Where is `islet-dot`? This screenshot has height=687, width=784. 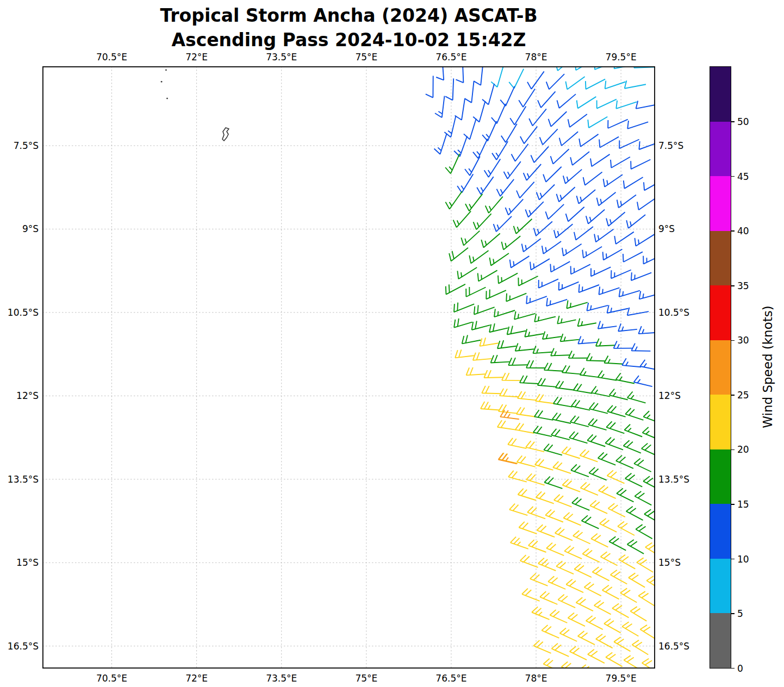 islet-dot is located at coordinates (162, 82).